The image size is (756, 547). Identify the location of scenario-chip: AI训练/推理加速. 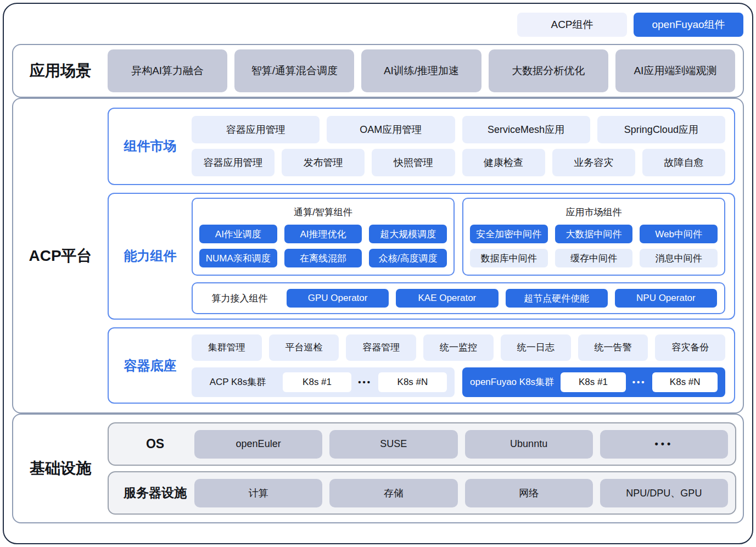
(421, 71).